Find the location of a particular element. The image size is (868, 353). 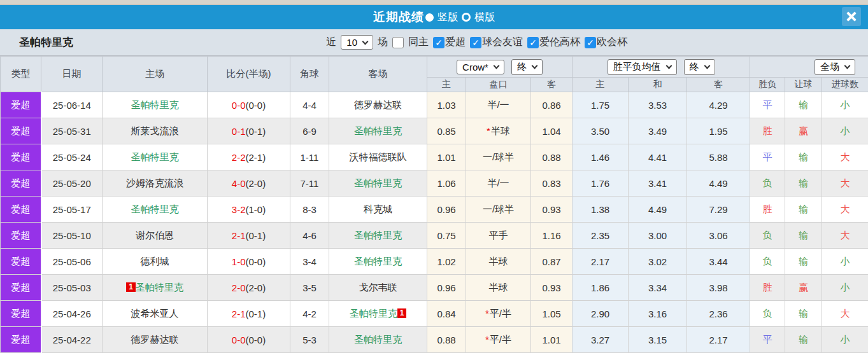

table-row: 爱超25-05-24圣帕特里克2-2(2-1)1-11沃特福德联队1.01一/球… is located at coordinates (434, 158).